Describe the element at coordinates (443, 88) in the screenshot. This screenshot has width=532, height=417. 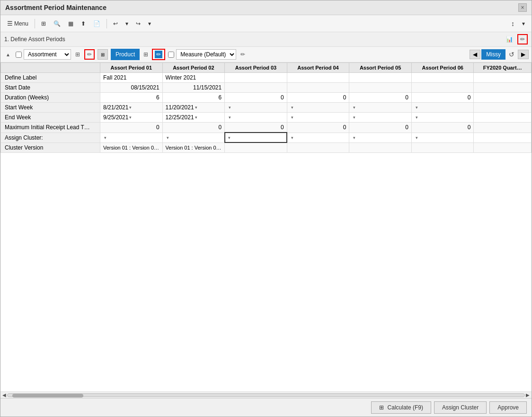
I see `cell-startdate-p6` at that location.